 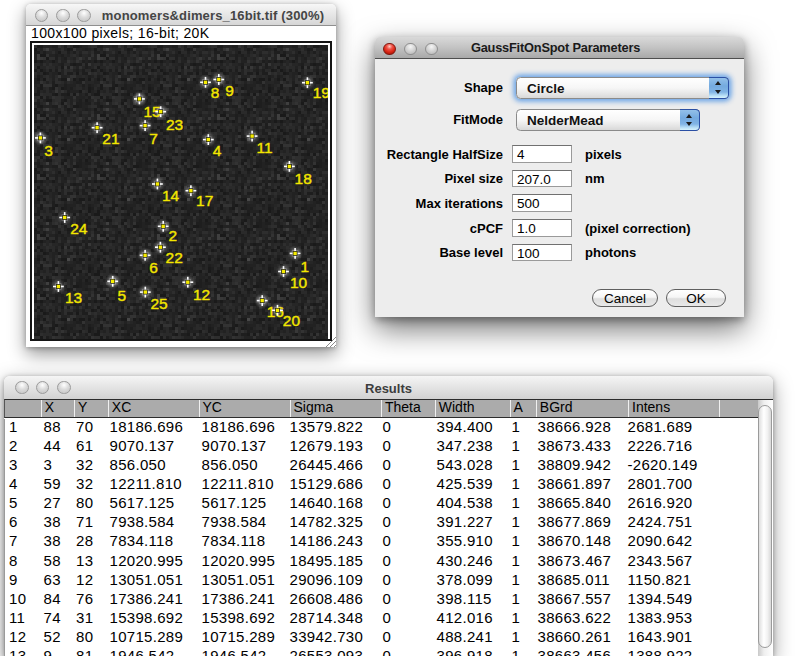 I want to click on svg-text: 4, so click(x=218, y=150).